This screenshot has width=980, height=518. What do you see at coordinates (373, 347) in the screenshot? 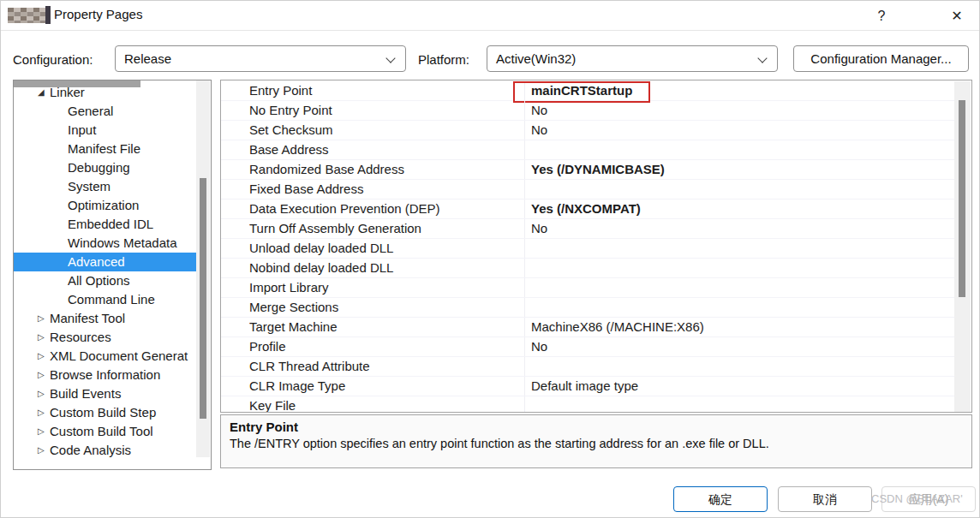
I see `property-name: Profile` at bounding box center [373, 347].